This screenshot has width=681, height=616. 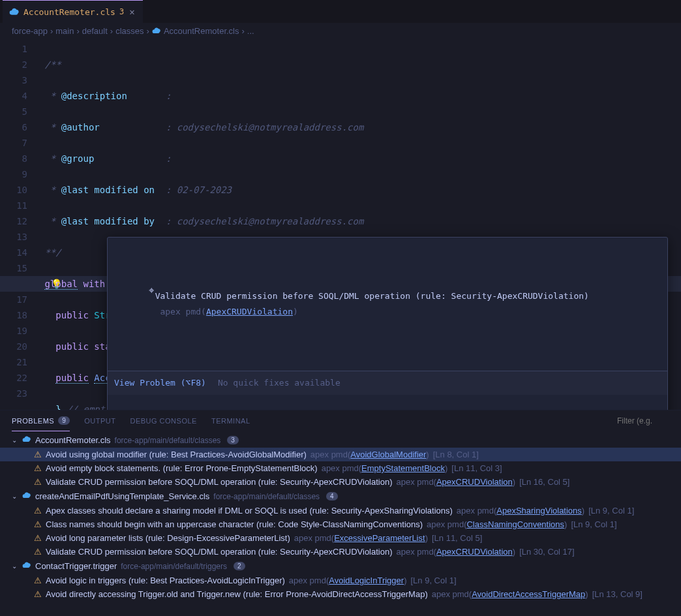 What do you see at coordinates (456, 454) in the screenshot?
I see `problem-position: [Ln 8, Col 1]` at bounding box center [456, 454].